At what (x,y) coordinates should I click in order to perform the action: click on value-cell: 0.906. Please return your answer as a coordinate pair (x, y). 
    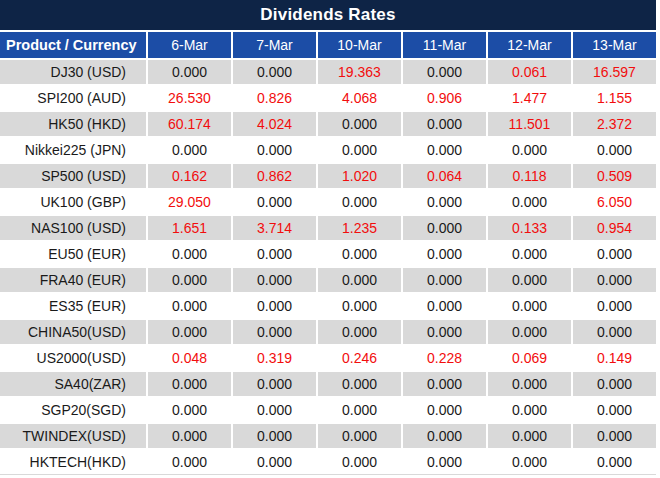
    Looking at the image, I should click on (444, 98).